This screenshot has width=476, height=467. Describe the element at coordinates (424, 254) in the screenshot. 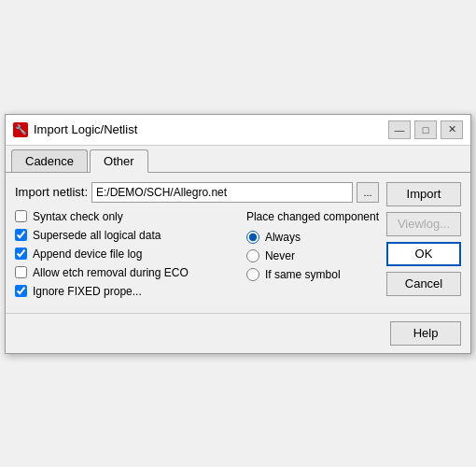

I see `ok-button: OK` at that location.